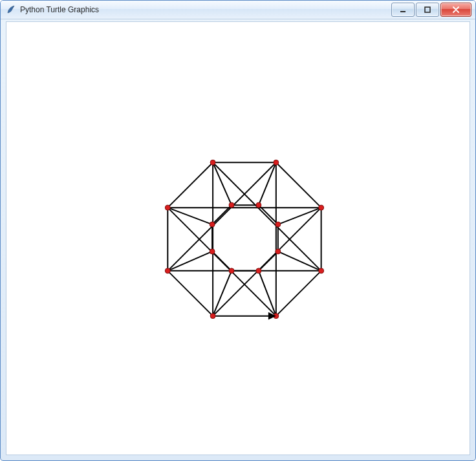 The image size is (476, 461). What do you see at coordinates (403, 10) in the screenshot?
I see `minimize-button` at bounding box center [403, 10].